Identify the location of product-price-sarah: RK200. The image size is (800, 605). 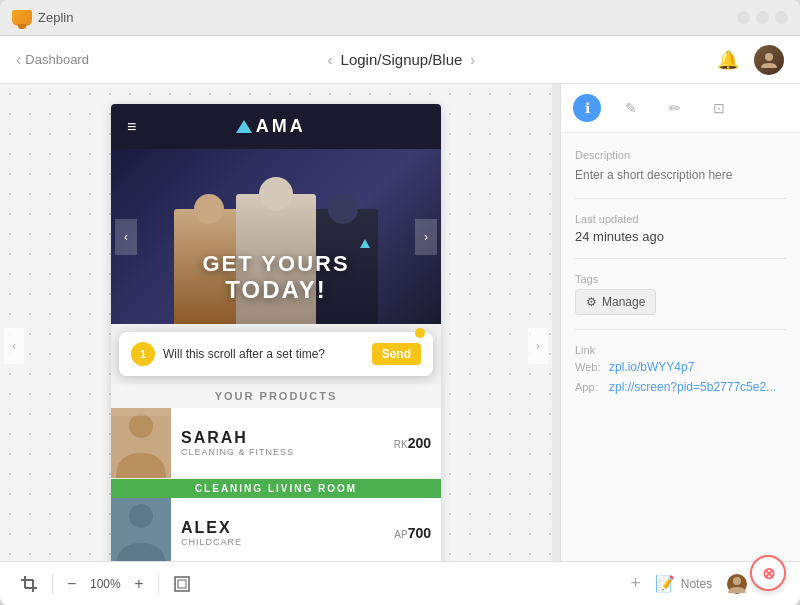
(418, 443).